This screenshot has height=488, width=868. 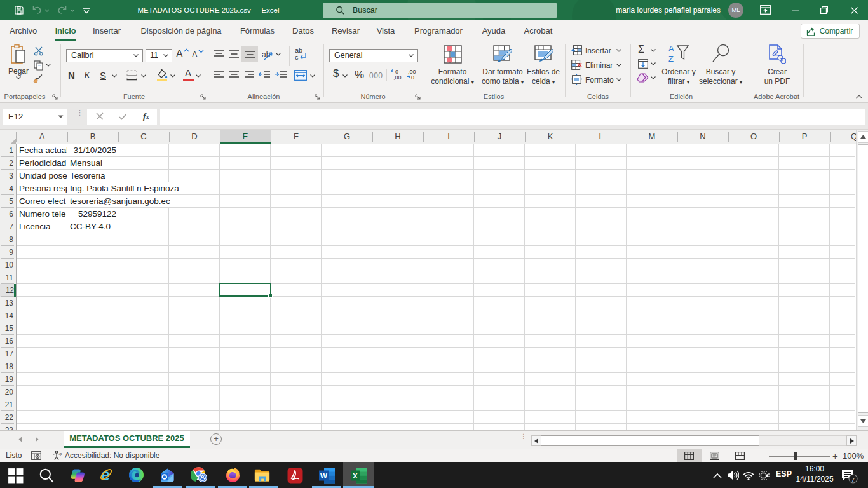 What do you see at coordinates (413, 78) in the screenshot?
I see `svg-text: 0` at bounding box center [413, 78].